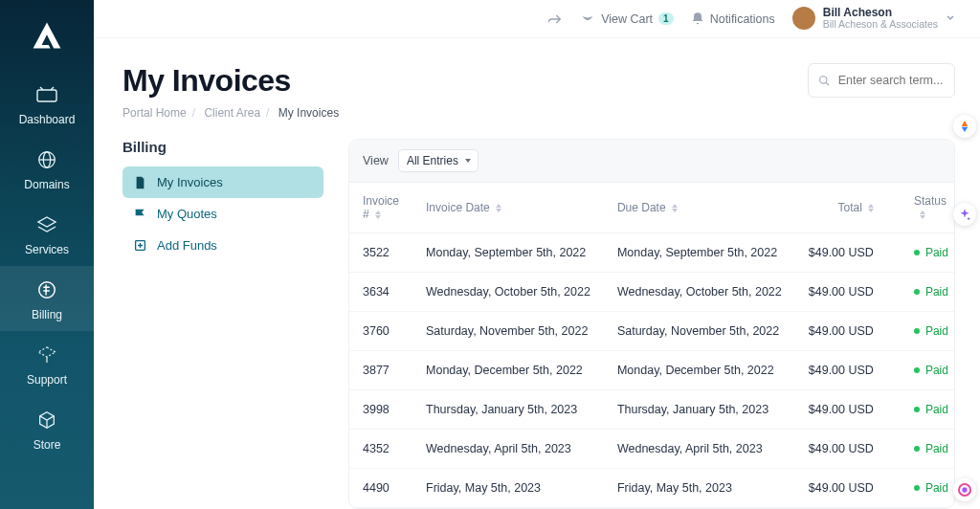  Describe the element at coordinates (653, 488) in the screenshot. I see `table-row: 4490Friday, May 5th, 2023Friday, May 5th…` at that location.